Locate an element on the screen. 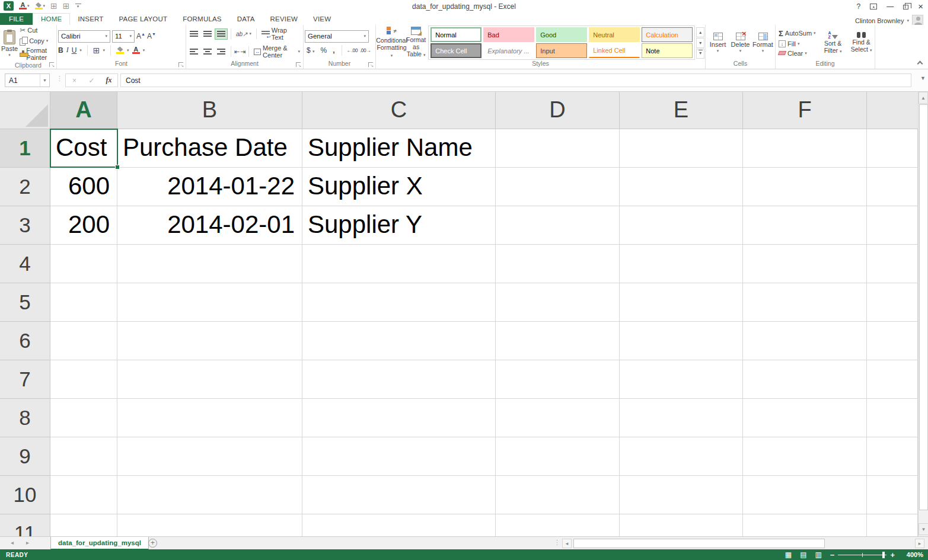 Image resolution: width=928 pixels, height=560 pixels. decrease-font-size-button: A▼ is located at coordinates (152, 36).